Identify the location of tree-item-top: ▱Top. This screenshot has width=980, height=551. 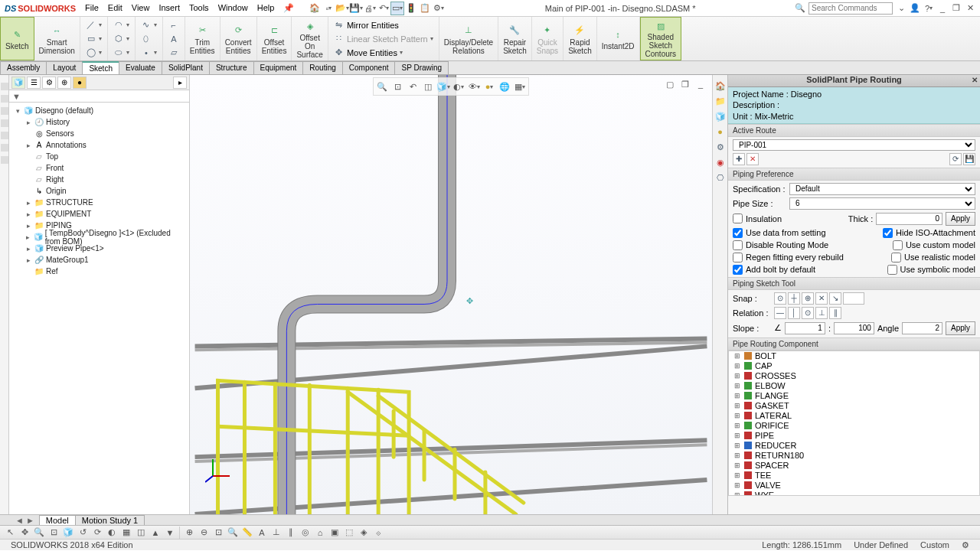
(100, 156).